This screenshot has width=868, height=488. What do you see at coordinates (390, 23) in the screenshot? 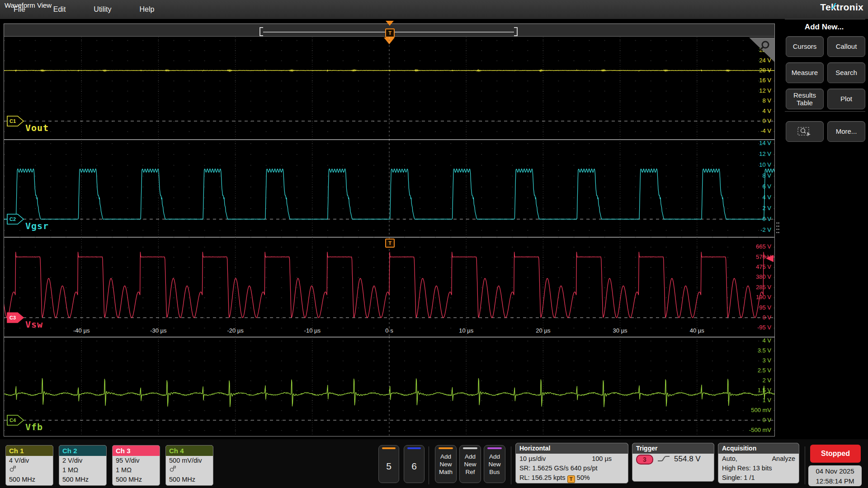
I see `trigger-position-marker-icon` at bounding box center [390, 23].